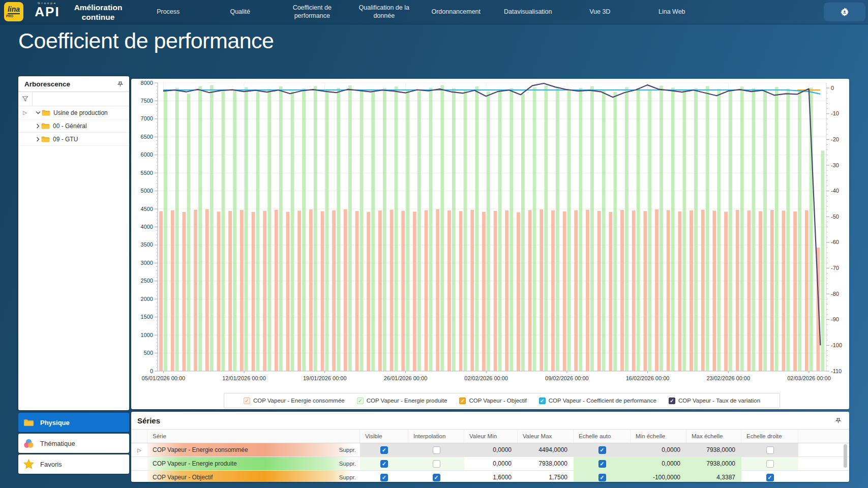 This screenshot has width=868, height=488. Describe the element at coordinates (491, 436) in the screenshot. I see `col-header-3: Valeur Min` at that location.